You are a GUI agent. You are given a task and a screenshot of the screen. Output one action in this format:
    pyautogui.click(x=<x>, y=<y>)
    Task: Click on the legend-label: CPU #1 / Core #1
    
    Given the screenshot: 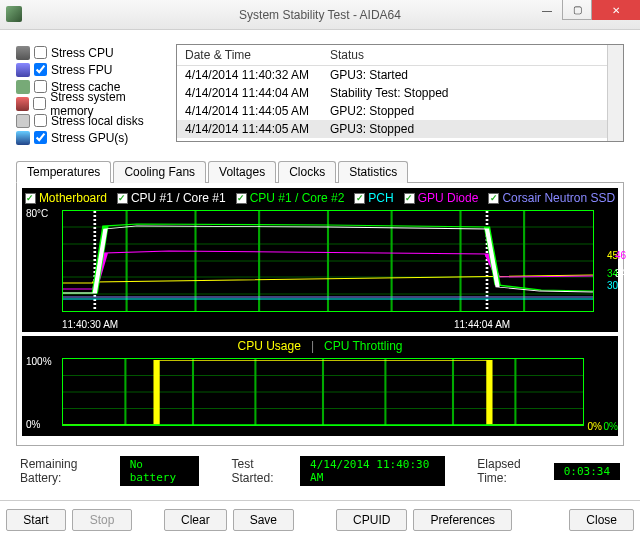 What is the action you would take?
    pyautogui.click(x=178, y=198)
    